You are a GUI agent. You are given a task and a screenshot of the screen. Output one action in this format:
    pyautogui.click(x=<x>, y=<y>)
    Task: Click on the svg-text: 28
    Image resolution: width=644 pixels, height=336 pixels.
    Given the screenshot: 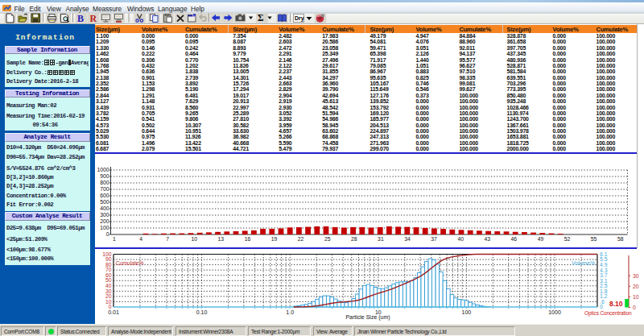 What is the action you would take?
    pyautogui.click(x=354, y=239)
    